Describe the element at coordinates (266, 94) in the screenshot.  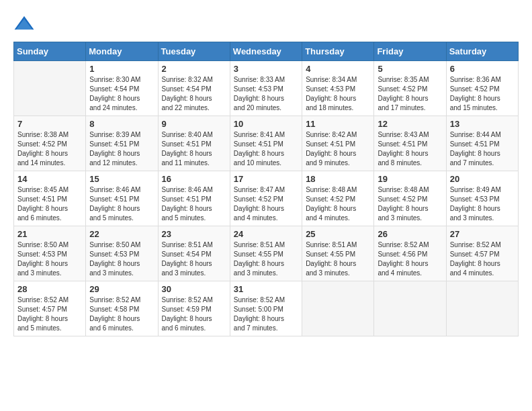
I see `day-info: Sunrise: 8:33 AM Sunset: 4:53 PM Dayligh…` at that location.